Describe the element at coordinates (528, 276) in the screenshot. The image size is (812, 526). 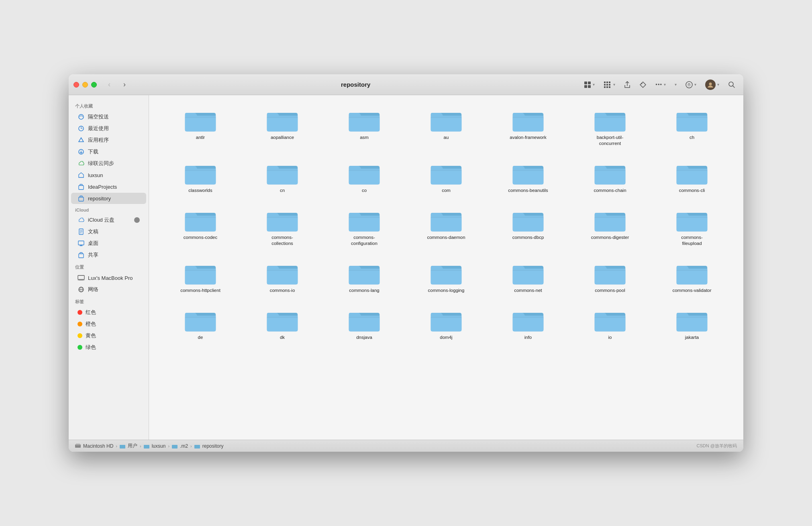
I see `folder-item-commons-net: commons-net` at that location.